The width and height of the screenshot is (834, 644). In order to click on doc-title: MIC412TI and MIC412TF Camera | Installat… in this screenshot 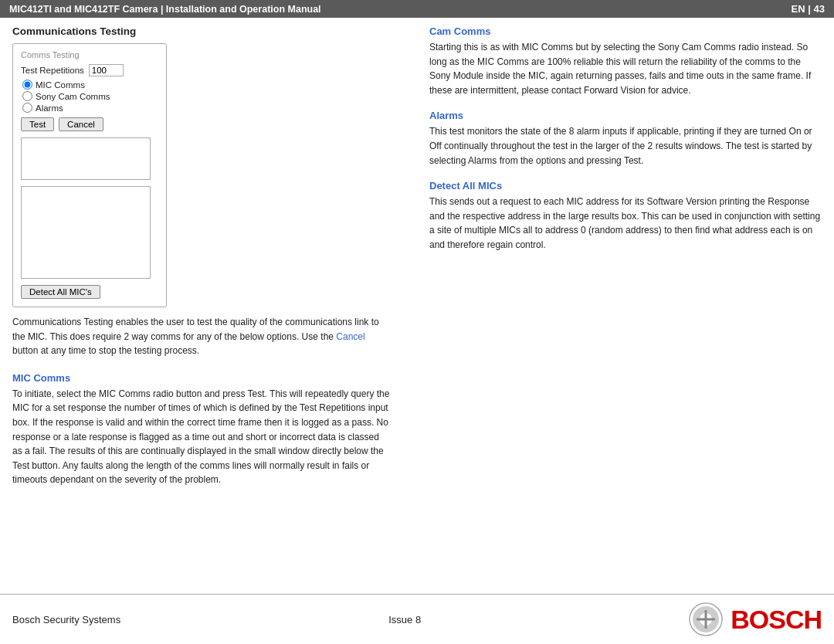, I will do `click(165, 9)`.